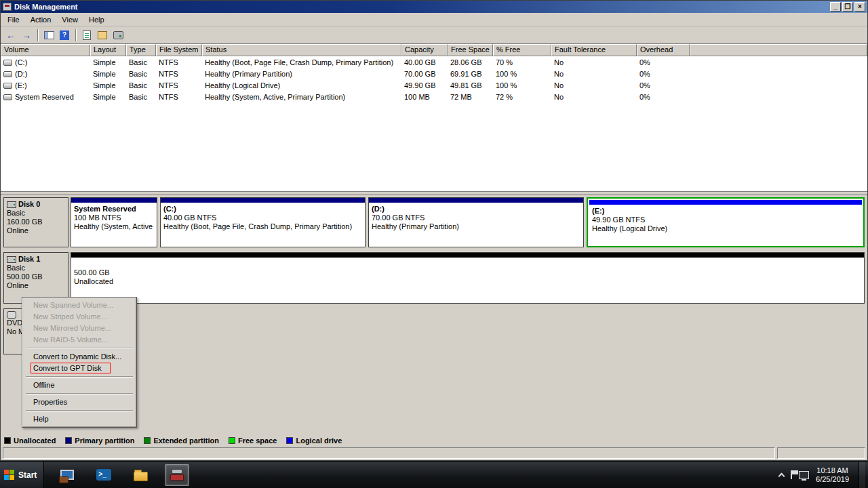  I want to click on tray-clock: 10:18 AM 6/25/2019, so click(833, 475).